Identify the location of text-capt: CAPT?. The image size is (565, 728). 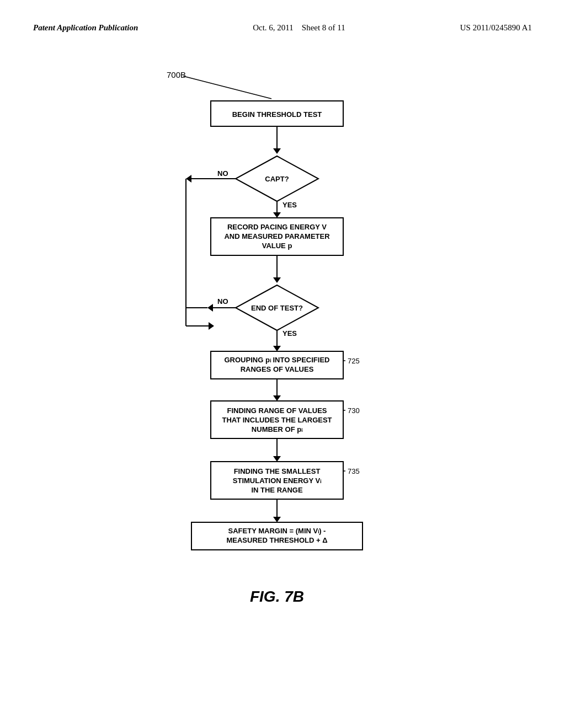
(277, 179).